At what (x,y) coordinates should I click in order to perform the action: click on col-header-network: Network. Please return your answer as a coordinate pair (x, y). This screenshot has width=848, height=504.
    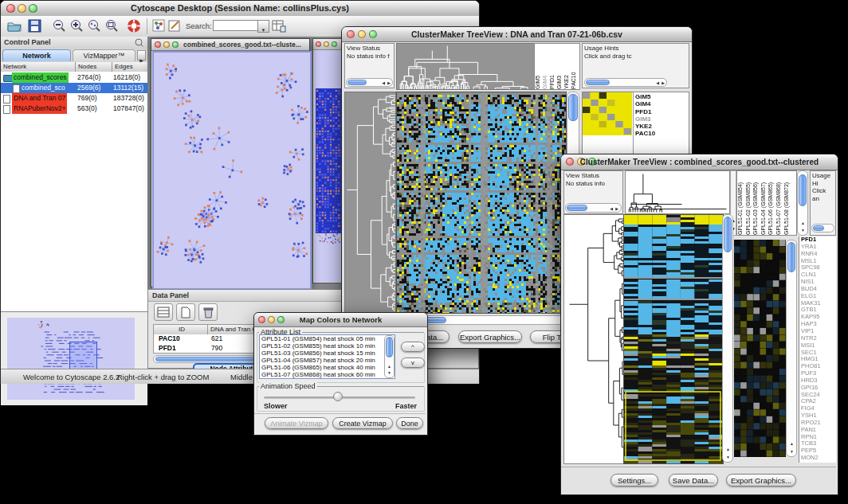
    Looking at the image, I should click on (38, 67).